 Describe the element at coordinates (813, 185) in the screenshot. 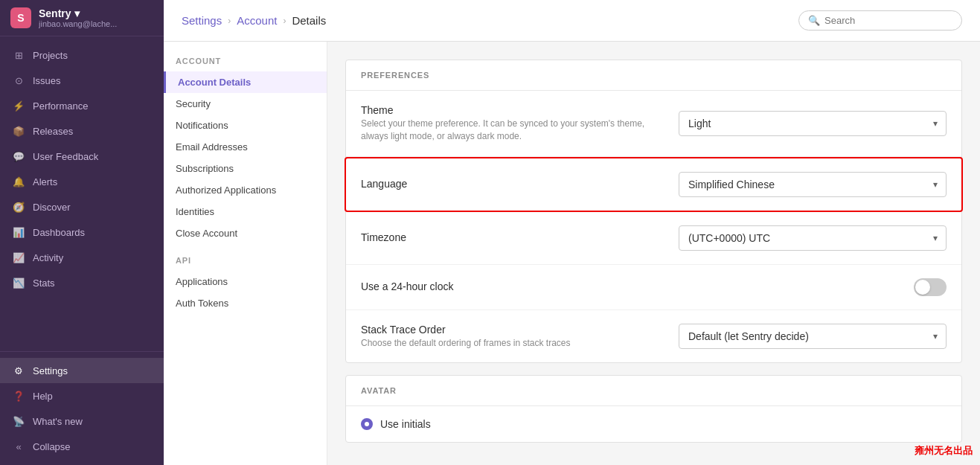

I see `language-select-wrapper: Simplified Chinese English Spanish Frenc…` at that location.